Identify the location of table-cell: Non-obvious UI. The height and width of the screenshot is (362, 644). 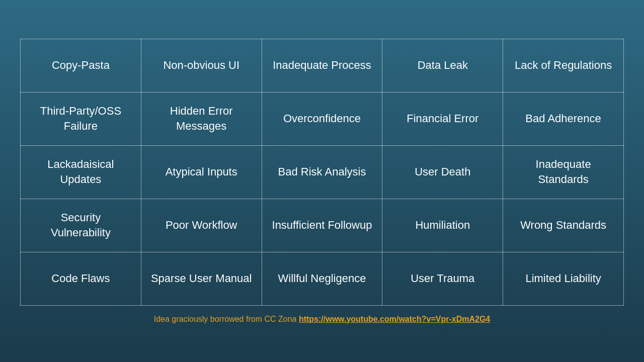
(201, 65).